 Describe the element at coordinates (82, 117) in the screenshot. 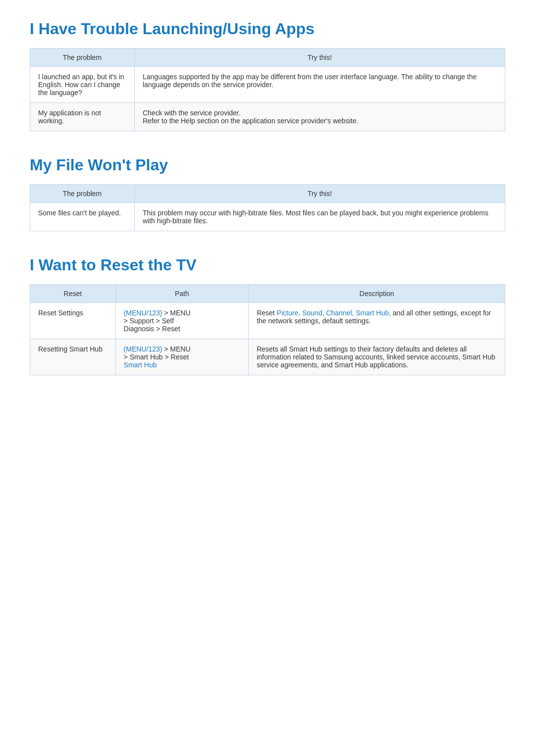

I see `apps-row2-problem: My application is not working.` at that location.